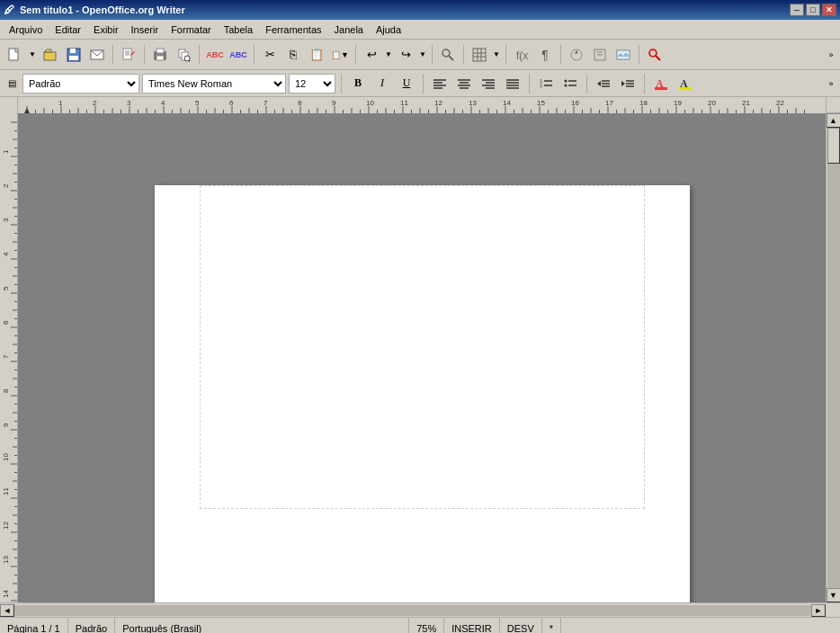 The width and height of the screenshot is (840, 633). I want to click on spellcheck-button: ABC, so click(215, 55).